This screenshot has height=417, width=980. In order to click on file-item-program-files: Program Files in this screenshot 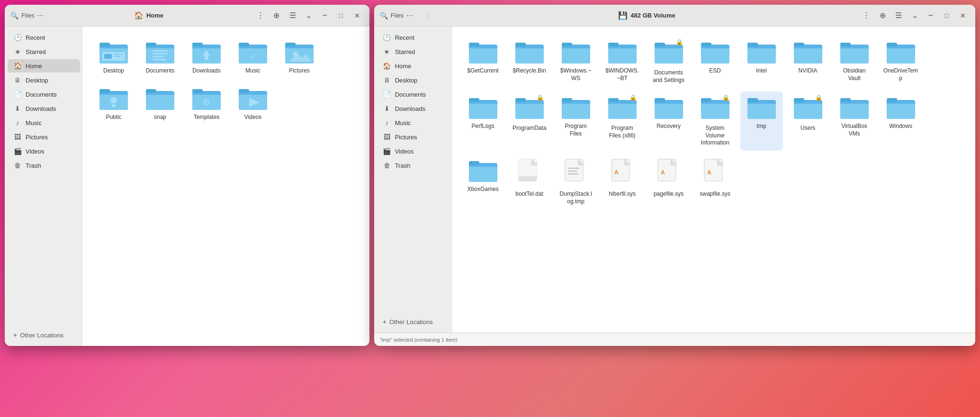, I will do `click(576, 121)`.